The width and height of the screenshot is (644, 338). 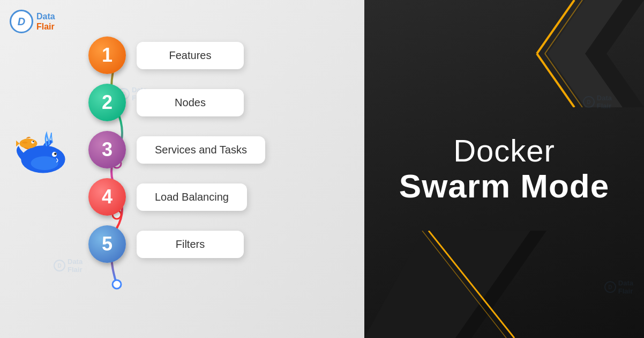 What do you see at coordinates (46, 27) in the screenshot?
I see `logo-flair: Flair` at bounding box center [46, 27].